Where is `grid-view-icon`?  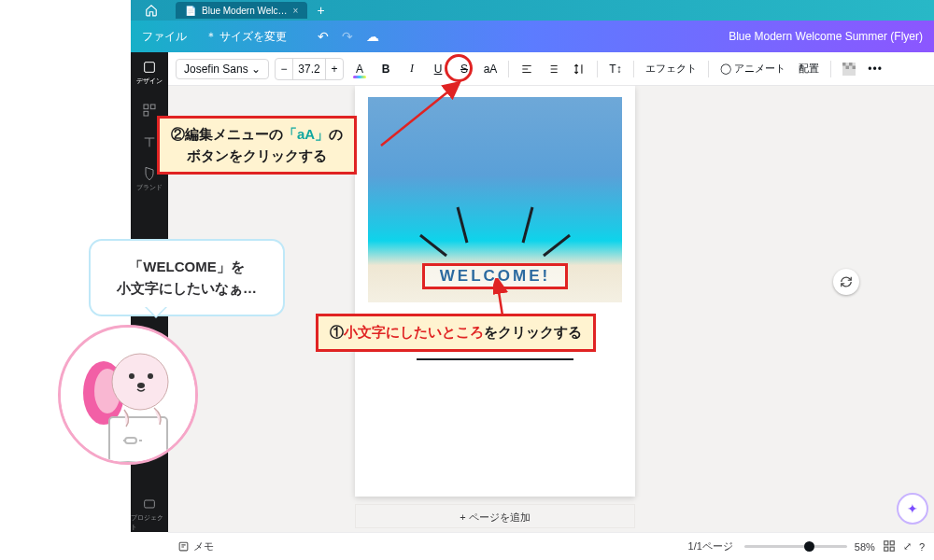
grid-view-icon is located at coordinates (889, 547).